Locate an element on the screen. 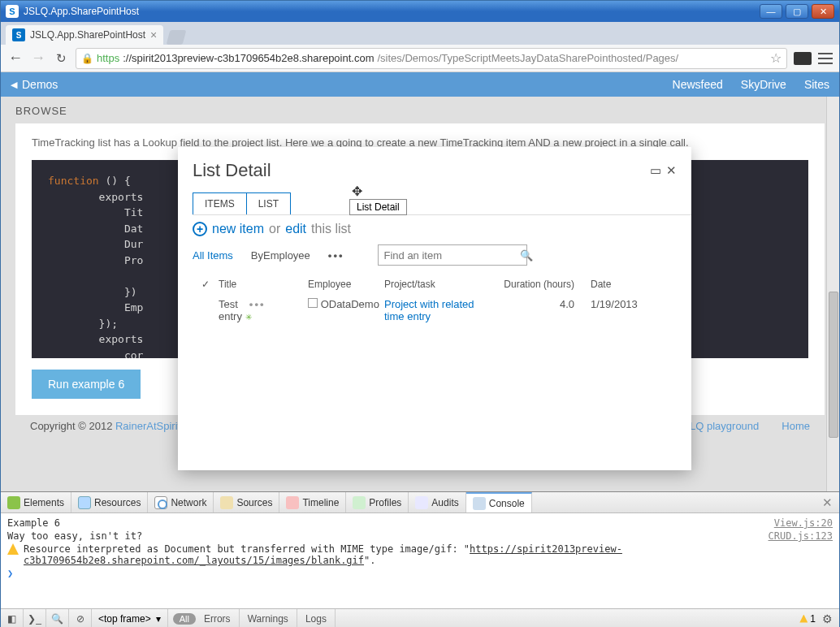  window-close-button: ✕ is located at coordinates (823, 11).